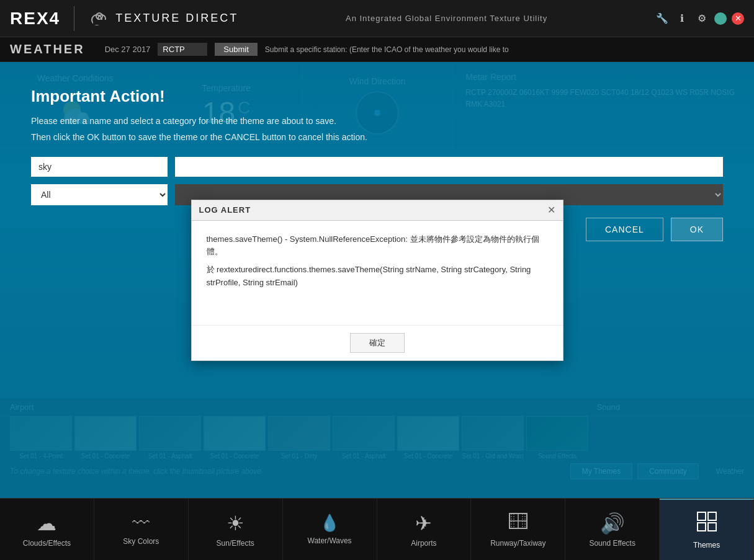 The image size is (754, 560). Describe the element at coordinates (699, 19) in the screenshot. I see `window-controls: 🔧 ℹ ⚙ ✕` at that location.